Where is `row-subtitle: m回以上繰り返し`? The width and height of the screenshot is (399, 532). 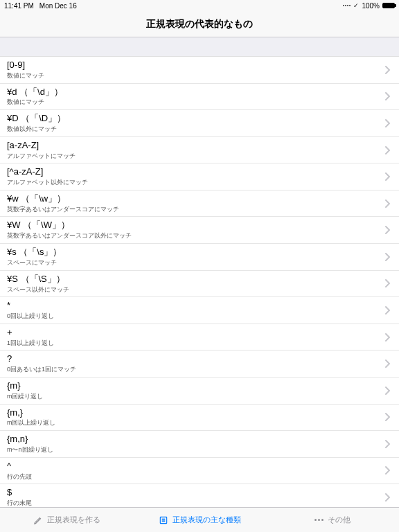 row-subtitle: m回以上繰り返し is located at coordinates (32, 423).